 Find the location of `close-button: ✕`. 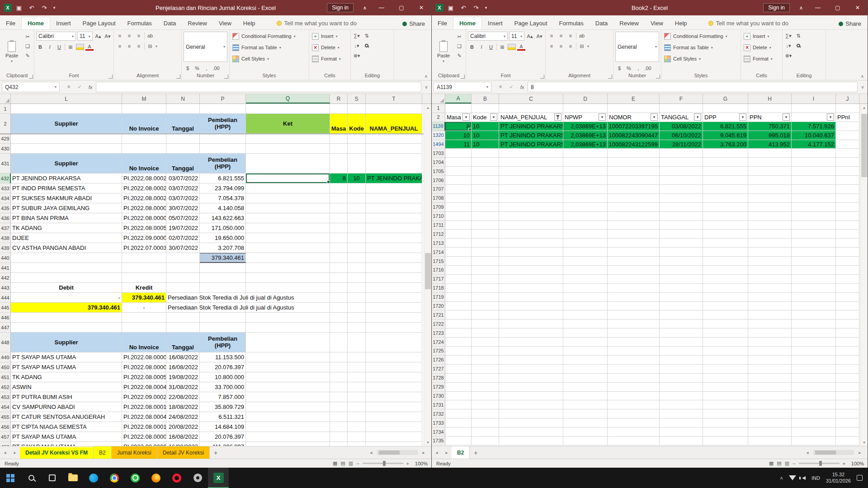

close-button: ✕ is located at coordinates (858, 8).